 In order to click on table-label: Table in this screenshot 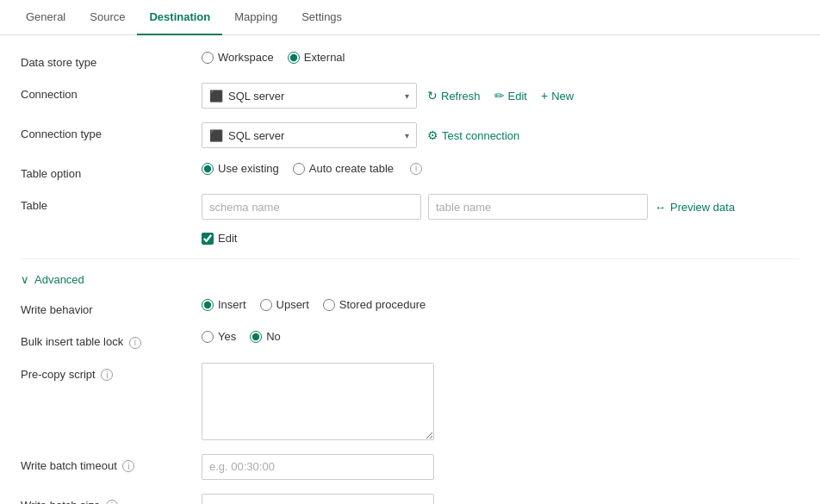, I will do `click(111, 203)`.